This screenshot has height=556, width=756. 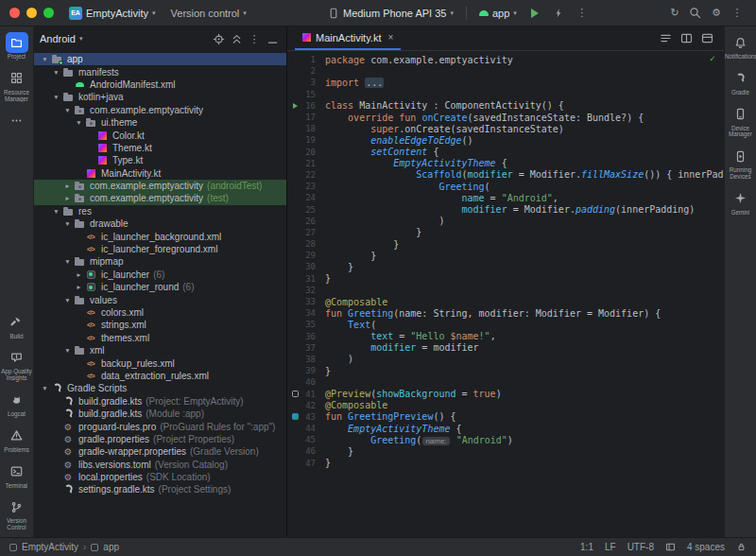 What do you see at coordinates (49, 13) in the screenshot?
I see `zoom-window-button` at bounding box center [49, 13].